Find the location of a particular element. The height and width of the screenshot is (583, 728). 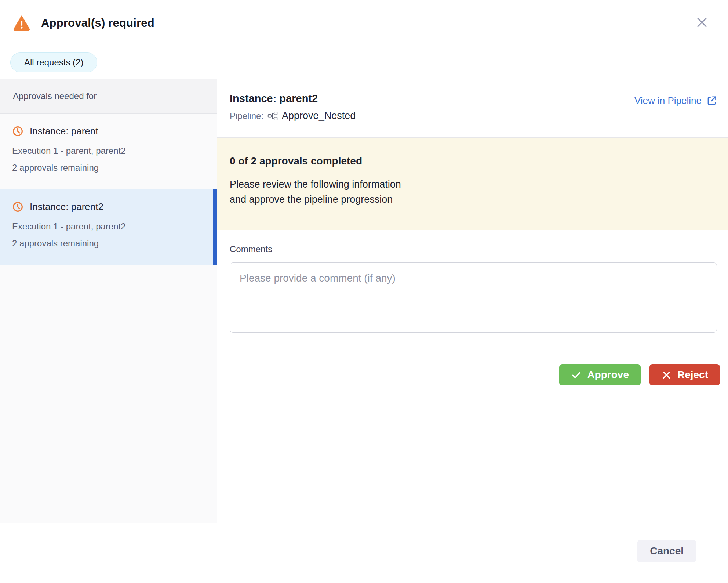

approve-button-label: Approve is located at coordinates (608, 375).